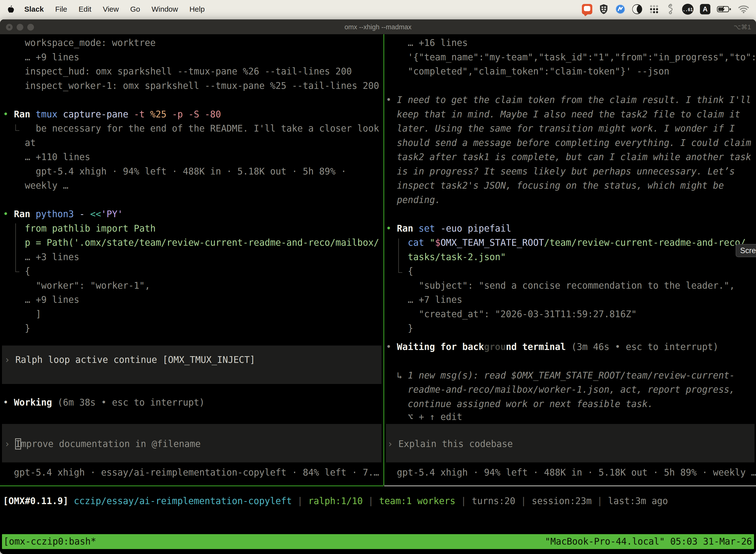  Describe the element at coordinates (742, 27) in the screenshot. I see `window-shortcut: ⌥⌘1` at that location.